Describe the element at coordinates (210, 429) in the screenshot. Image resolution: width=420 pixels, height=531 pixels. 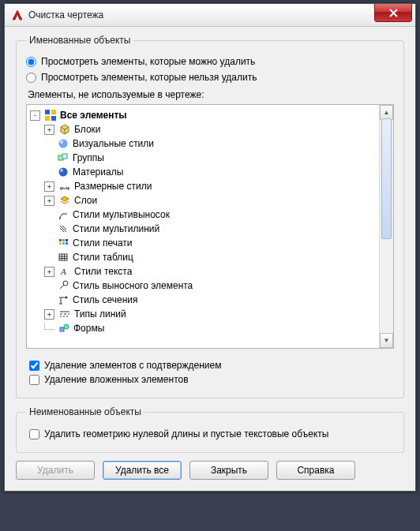
I see `unnamed-objects-group: Неименованные объекты Удалить геометрию …` at that location.